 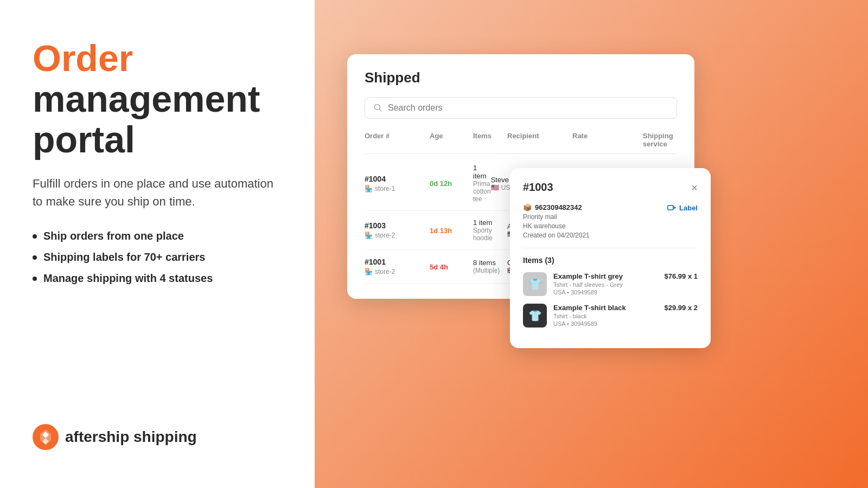 What do you see at coordinates (672, 208) in the screenshot?
I see `label-icon` at bounding box center [672, 208].